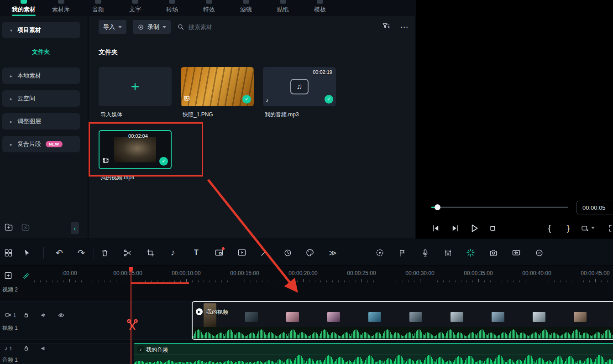 The width and height of the screenshot is (613, 364). I want to click on fit-timeline-button, so click(516, 253).